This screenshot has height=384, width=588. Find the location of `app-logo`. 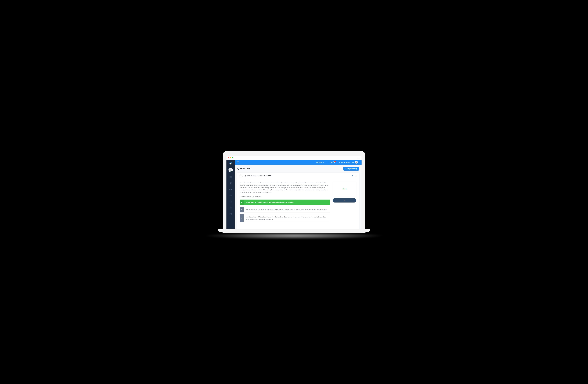

app-logo is located at coordinates (231, 163).